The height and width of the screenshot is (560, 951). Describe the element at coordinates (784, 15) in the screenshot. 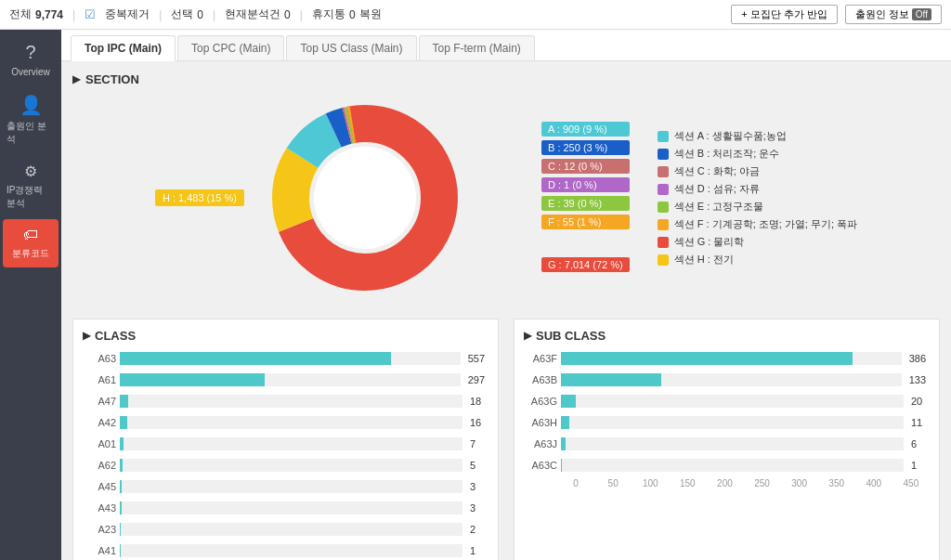

I see `add-group-button: + 모집단 추가 반입` at that location.